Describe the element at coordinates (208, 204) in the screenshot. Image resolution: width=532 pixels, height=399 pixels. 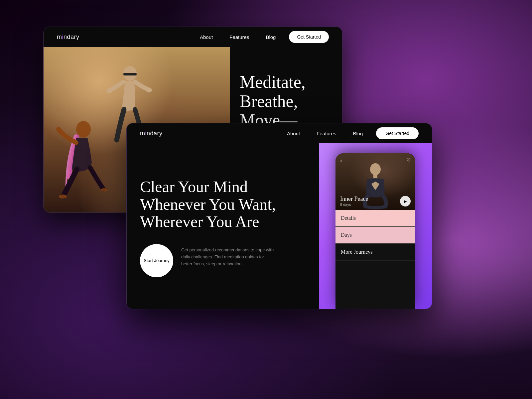
I see `front-headline-line2: Whenever You Want,` at that location.